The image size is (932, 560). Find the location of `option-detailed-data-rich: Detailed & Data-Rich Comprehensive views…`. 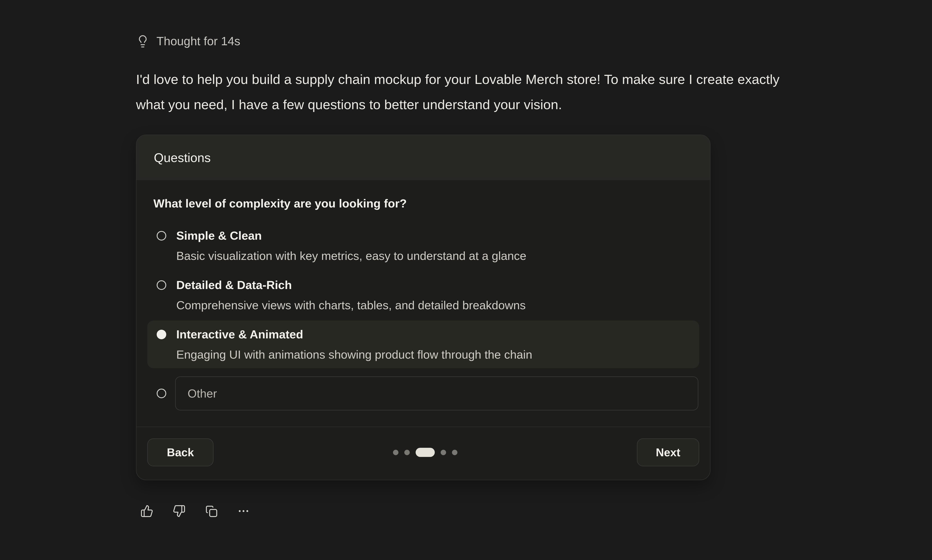

option-detailed-data-rich: Detailed & Data-Rich Comprehensive views… is located at coordinates (423, 295).